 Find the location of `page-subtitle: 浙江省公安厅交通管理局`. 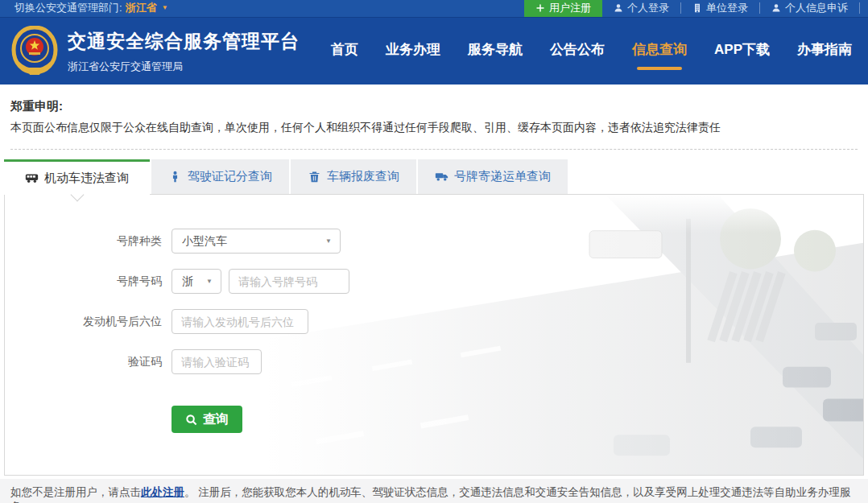

page-subtitle: 浙江省公安厅交通管理局 is located at coordinates (184, 67).